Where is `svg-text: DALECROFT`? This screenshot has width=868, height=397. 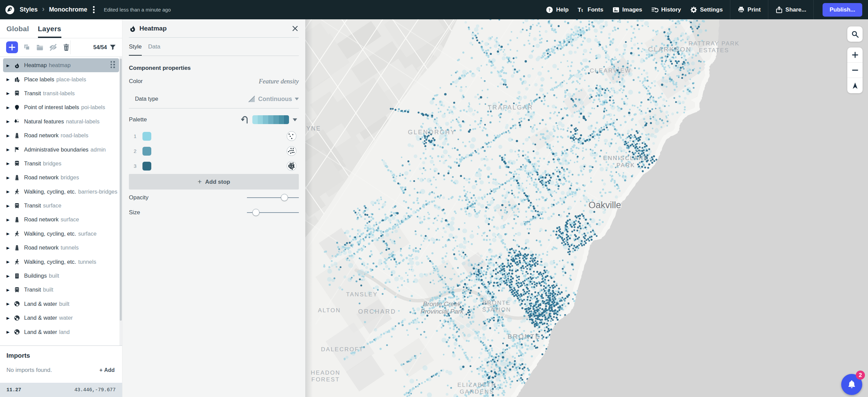
svg-text: DALECROFT is located at coordinates (342, 349).